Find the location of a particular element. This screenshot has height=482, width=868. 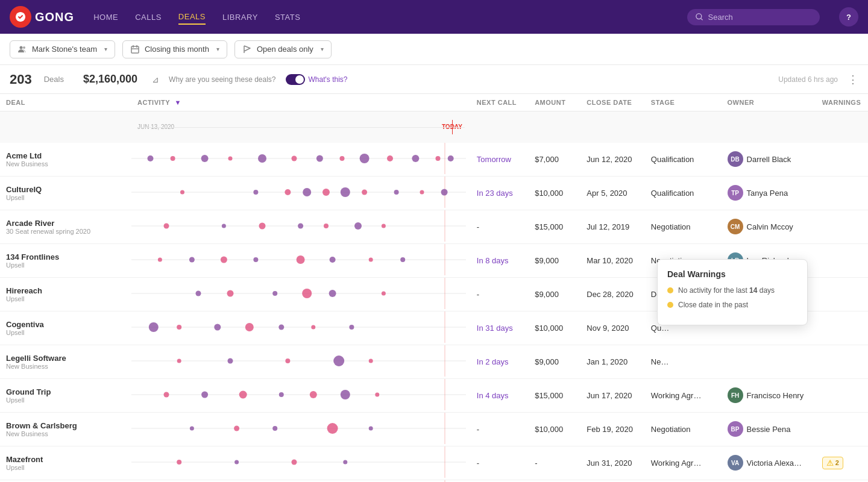

deal-sub: Upsell is located at coordinates (66, 468).